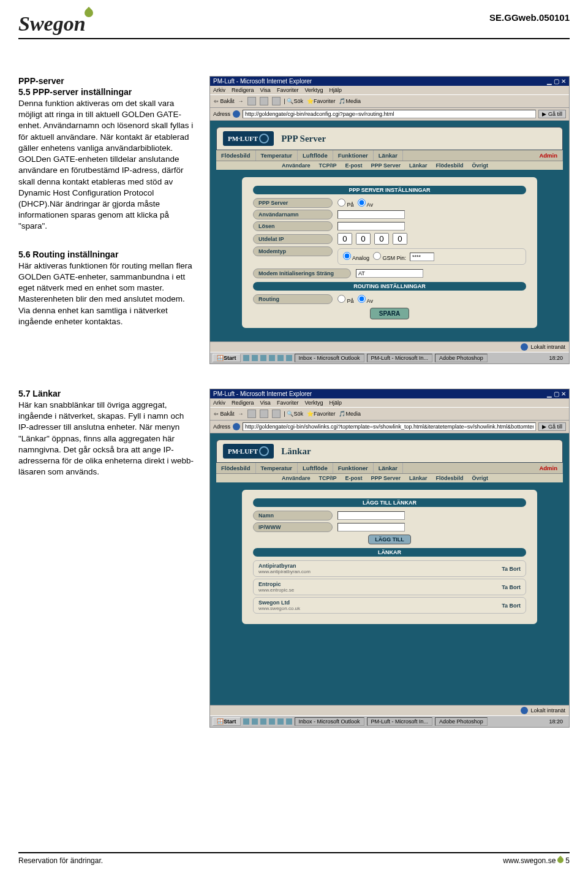  Describe the element at coordinates (249, 139) in the screenshot. I see `pmluft-logo: PM·LUFT` at that location.